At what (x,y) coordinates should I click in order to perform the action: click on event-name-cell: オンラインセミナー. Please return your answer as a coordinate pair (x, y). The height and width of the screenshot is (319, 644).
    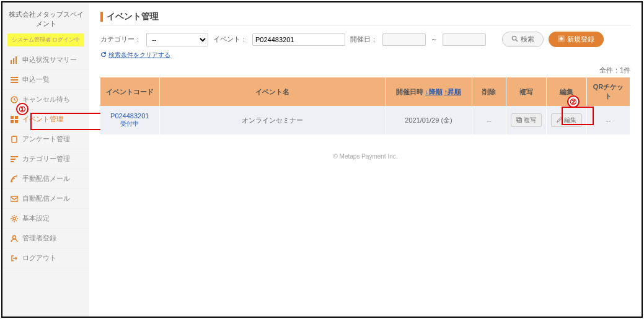
    Looking at the image, I should click on (273, 120).